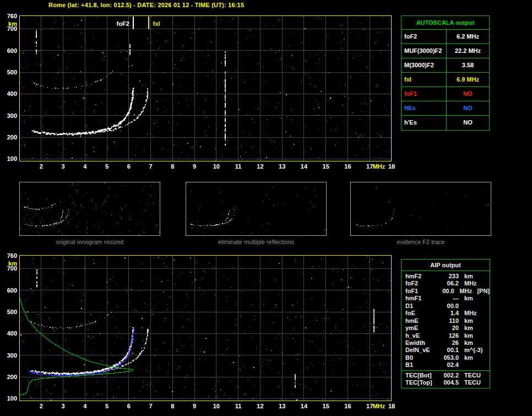  I want to click on aip-row-value: 06.2, so click(448, 283).